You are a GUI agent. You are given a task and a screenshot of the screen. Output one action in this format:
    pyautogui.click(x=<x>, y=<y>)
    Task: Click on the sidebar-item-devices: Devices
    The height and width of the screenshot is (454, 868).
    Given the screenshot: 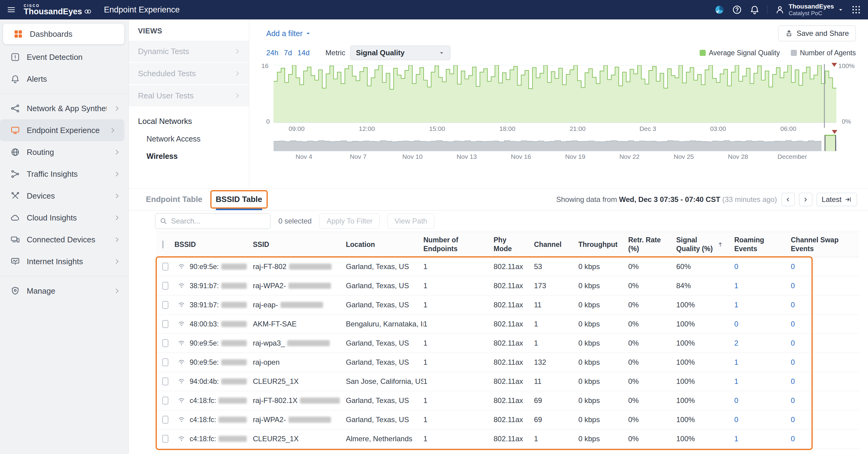 What is the action you would take?
    pyautogui.click(x=64, y=196)
    